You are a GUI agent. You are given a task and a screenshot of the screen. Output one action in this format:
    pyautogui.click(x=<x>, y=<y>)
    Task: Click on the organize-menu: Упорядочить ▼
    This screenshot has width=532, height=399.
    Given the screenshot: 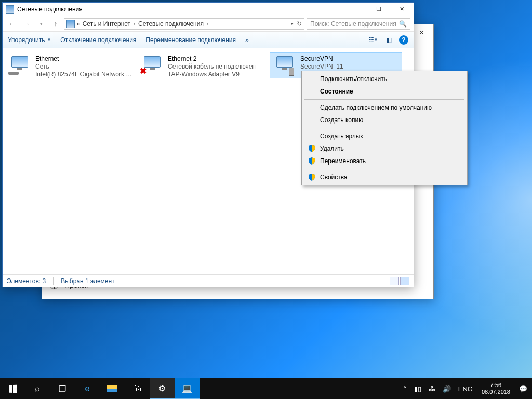 What is the action you would take?
    pyautogui.click(x=29, y=40)
    